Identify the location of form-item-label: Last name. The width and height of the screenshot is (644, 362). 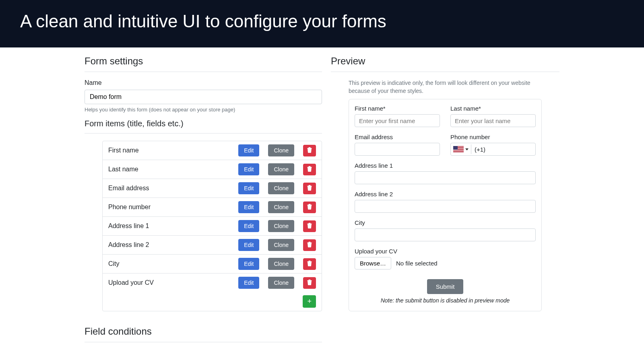
(173, 169).